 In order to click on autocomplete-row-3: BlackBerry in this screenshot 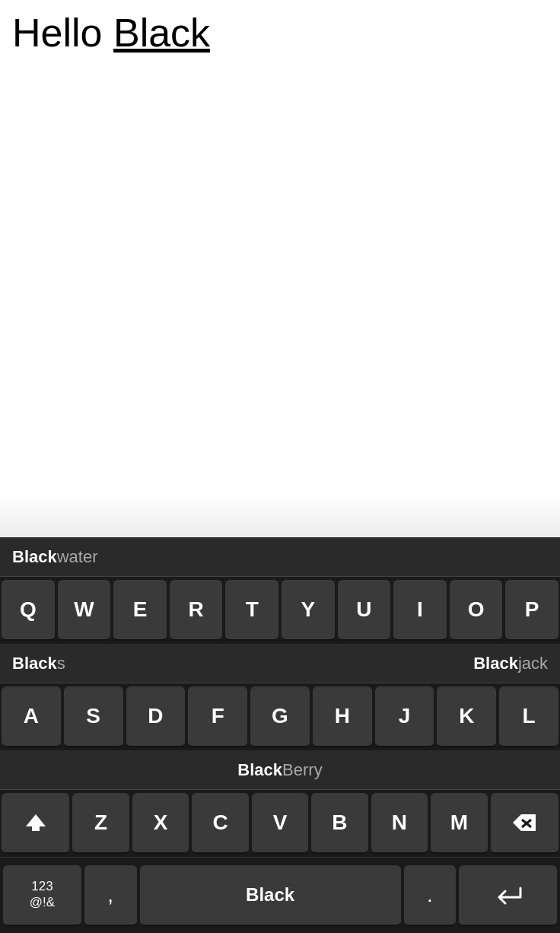, I will do `click(280, 770)`.